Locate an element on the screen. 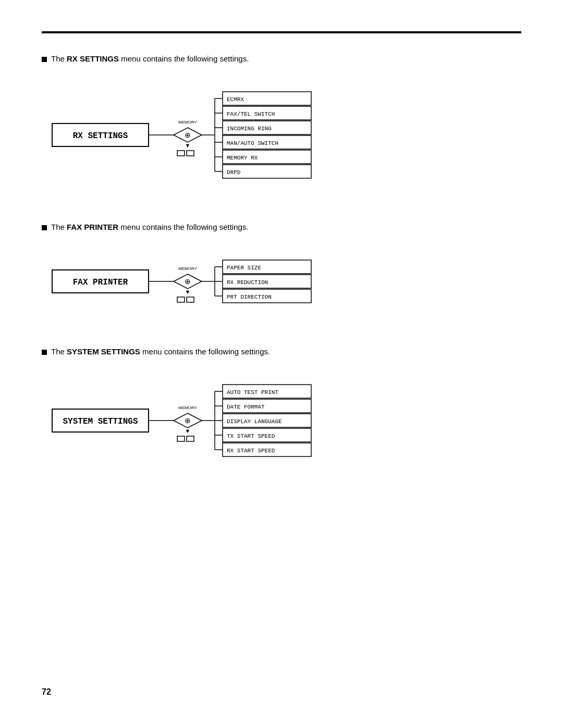  svg-text: FAX/TEL SWITCH is located at coordinates (251, 114).